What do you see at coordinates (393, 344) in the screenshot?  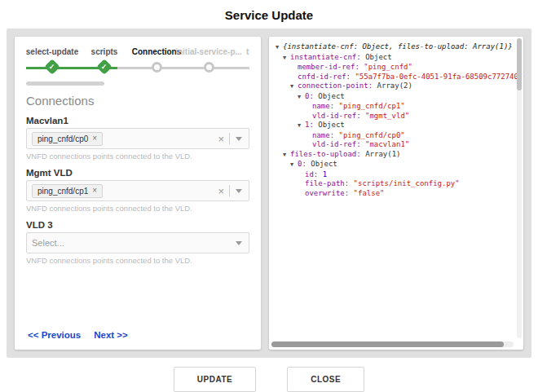 I see `horizontal-scrollbar` at bounding box center [393, 344].